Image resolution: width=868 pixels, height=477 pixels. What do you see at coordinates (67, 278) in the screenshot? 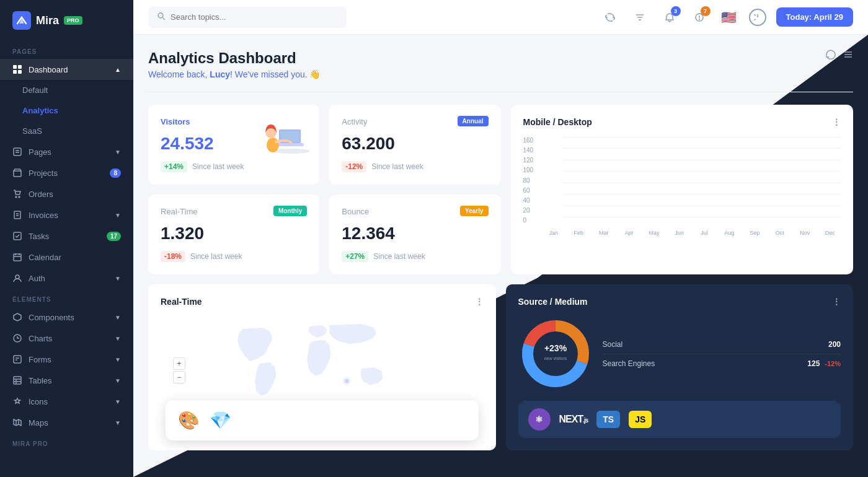
I see `sidebar-item-auth: Auth ▼` at bounding box center [67, 278].